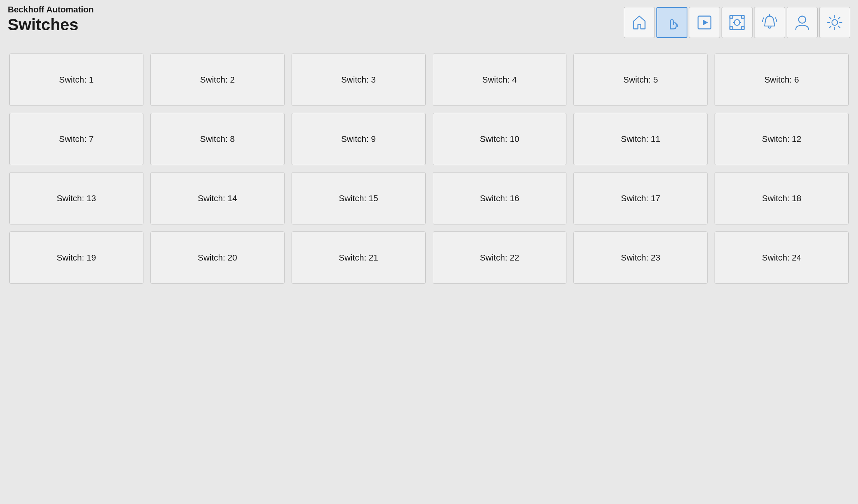 This screenshot has width=858, height=504. What do you see at coordinates (802, 22) in the screenshot?
I see `nav-user-button` at bounding box center [802, 22].